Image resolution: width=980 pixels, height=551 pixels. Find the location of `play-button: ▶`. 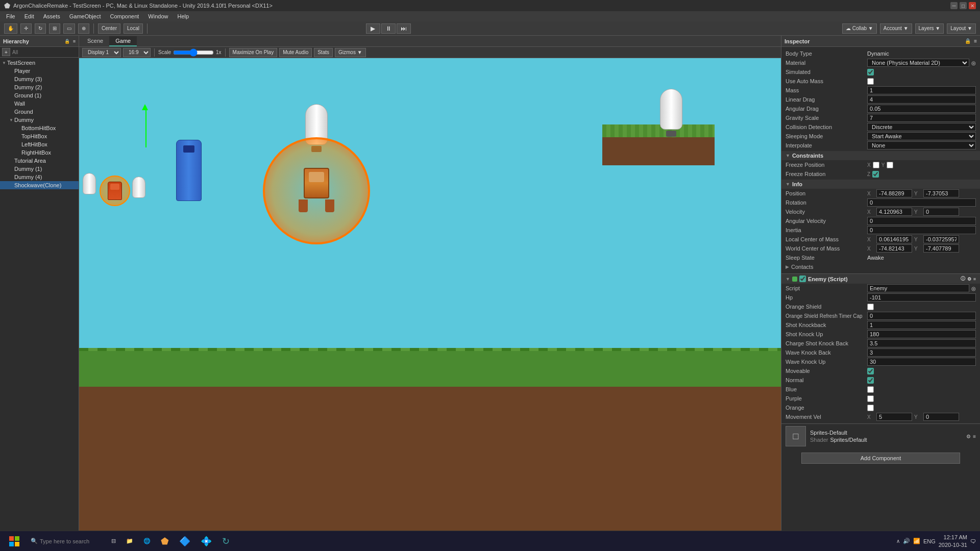

play-button: ▶ is located at coordinates (373, 29).